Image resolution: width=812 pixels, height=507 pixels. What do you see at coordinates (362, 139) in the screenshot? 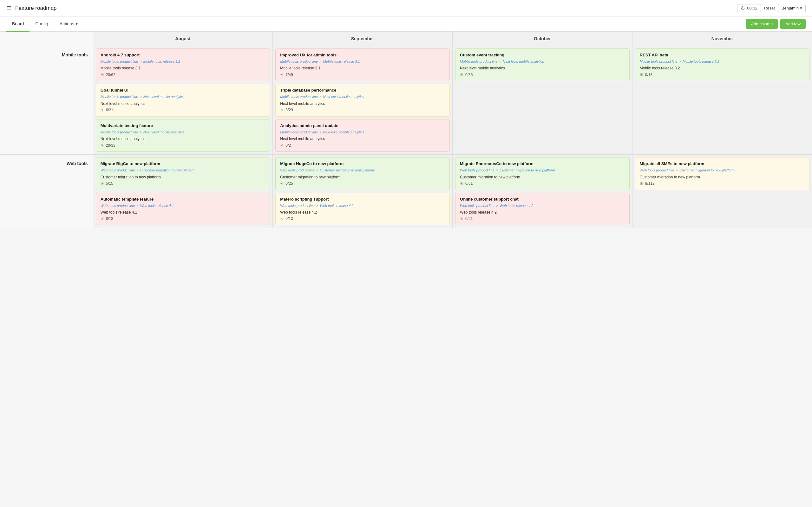
I see `card-milestone: Next level mobile analytics` at bounding box center [362, 139].